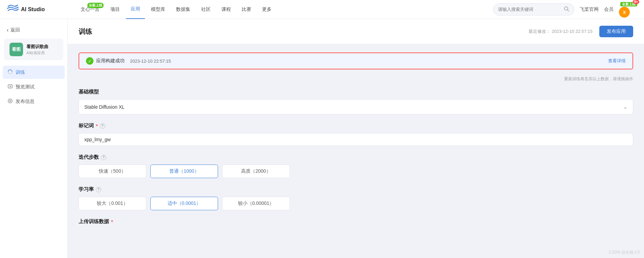  Describe the element at coordinates (115, 9) in the screenshot. I see `nav-item-project: 项目` at that location.